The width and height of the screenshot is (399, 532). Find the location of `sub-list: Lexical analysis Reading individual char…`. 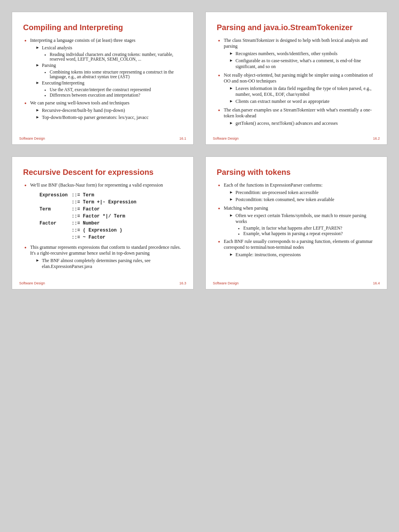

sub-list: Lexical analysis Reading individual char… is located at coordinates (106, 71).